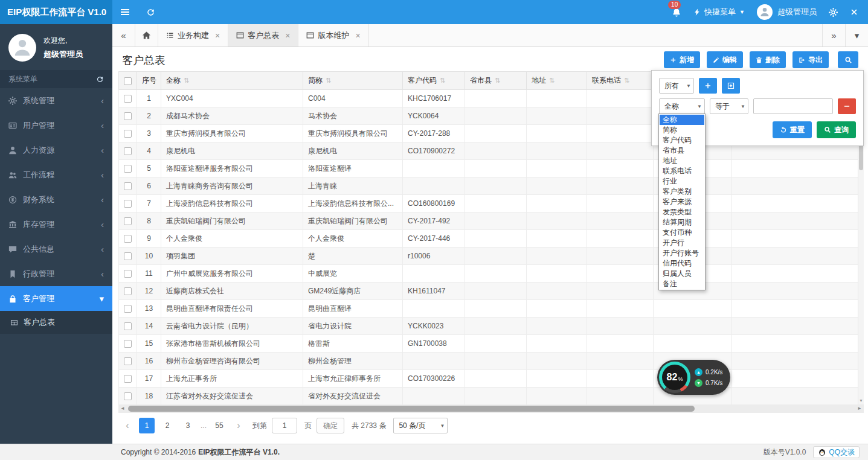  What do you see at coordinates (56, 150) in the screenshot?
I see `sidebar-item-hr: 人力资源 ‹` at bounding box center [56, 150].